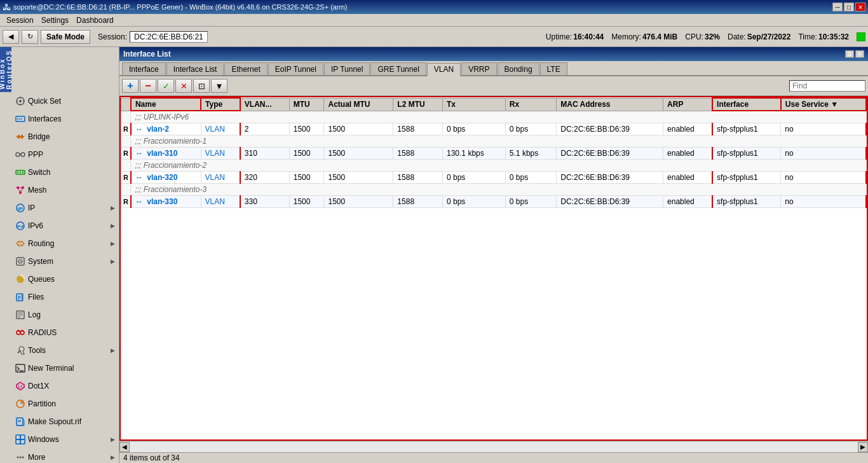  What do you see at coordinates (20, 119) in the screenshot?
I see `interfaces-icon` at bounding box center [20, 119].